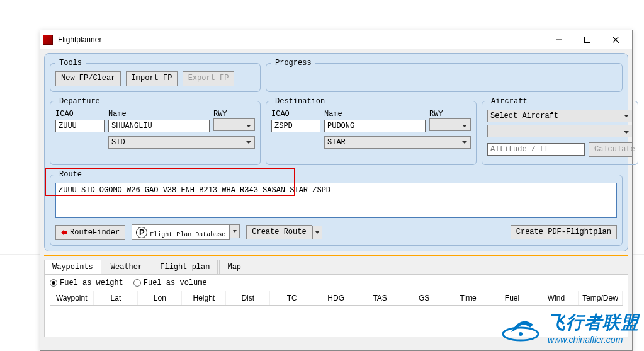  I want to click on col-lat: Lat, so click(116, 299).